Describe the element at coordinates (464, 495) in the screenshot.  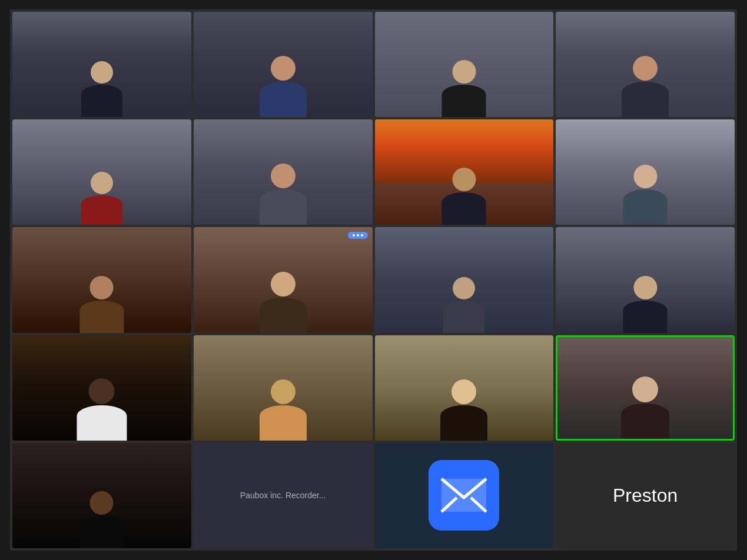
I see `email-app-cell` at that location.